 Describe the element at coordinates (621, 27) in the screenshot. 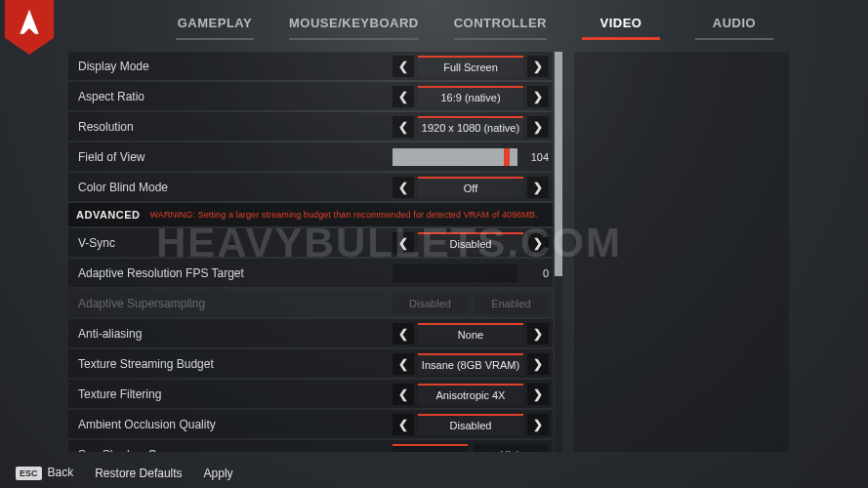

I see `tab-video: VIDEO` at that location.